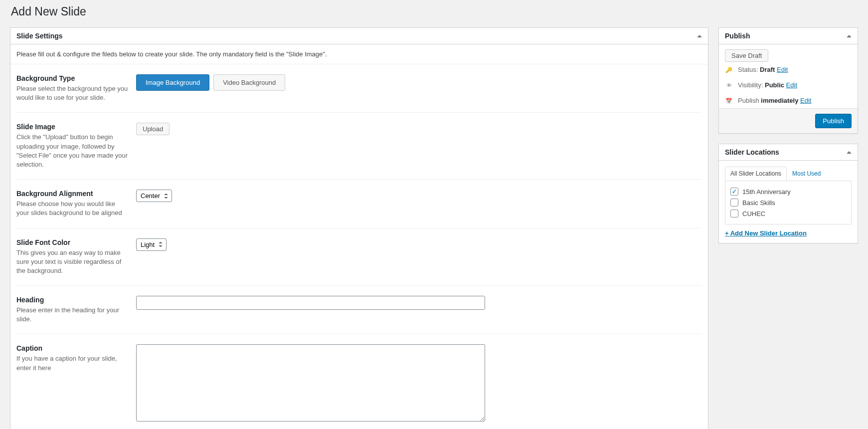  I want to click on bgalign-label: Background Alignment, so click(72, 194).